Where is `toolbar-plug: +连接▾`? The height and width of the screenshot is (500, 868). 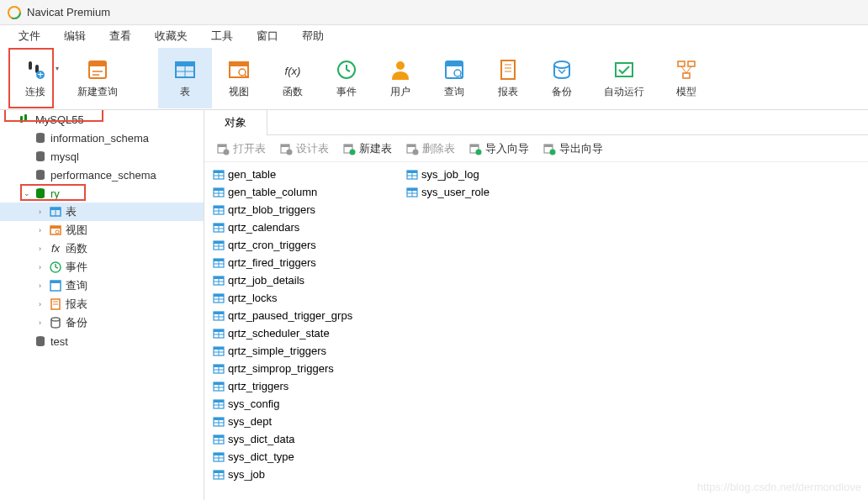
toolbar-plug: +连接▾ is located at coordinates (35, 78).